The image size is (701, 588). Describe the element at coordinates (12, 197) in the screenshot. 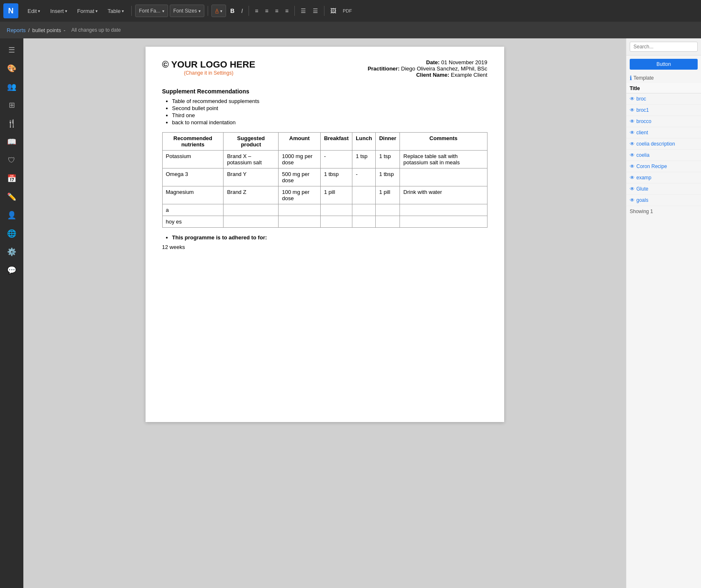

I see `edit-icon: ✏️` at that location.